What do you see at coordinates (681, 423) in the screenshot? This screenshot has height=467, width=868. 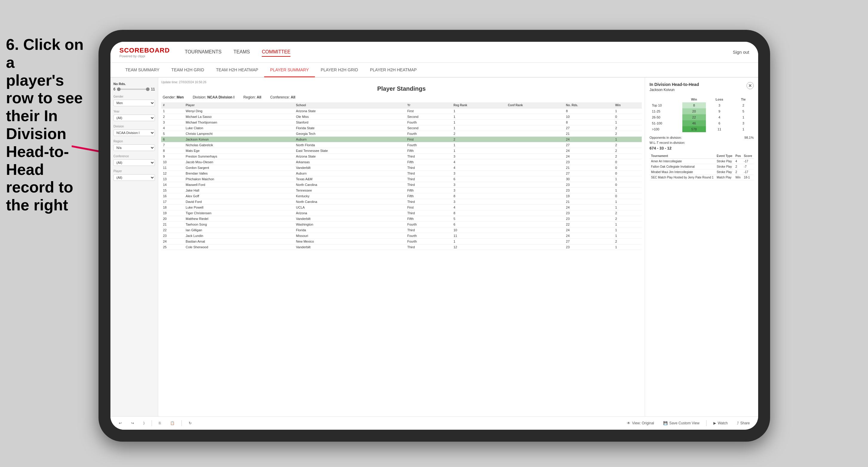 I see `save-custom-button: 💾 Save Custom View` at bounding box center [681, 423].